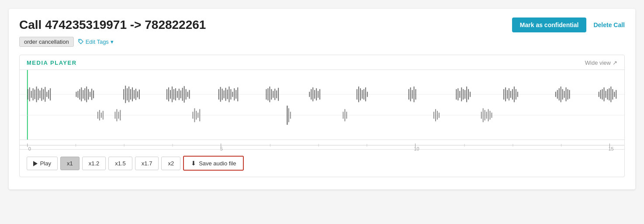 This screenshot has width=644, height=224. Describe the element at coordinates (417, 149) in the screenshot. I see `svg-text: 10` at that location.